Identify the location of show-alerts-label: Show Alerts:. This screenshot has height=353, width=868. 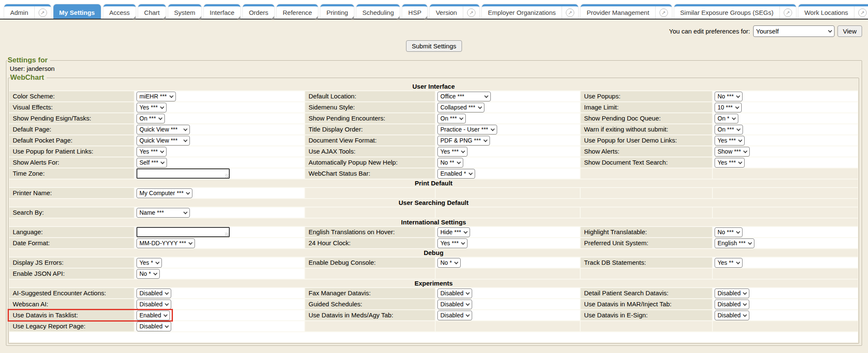
(646, 151).